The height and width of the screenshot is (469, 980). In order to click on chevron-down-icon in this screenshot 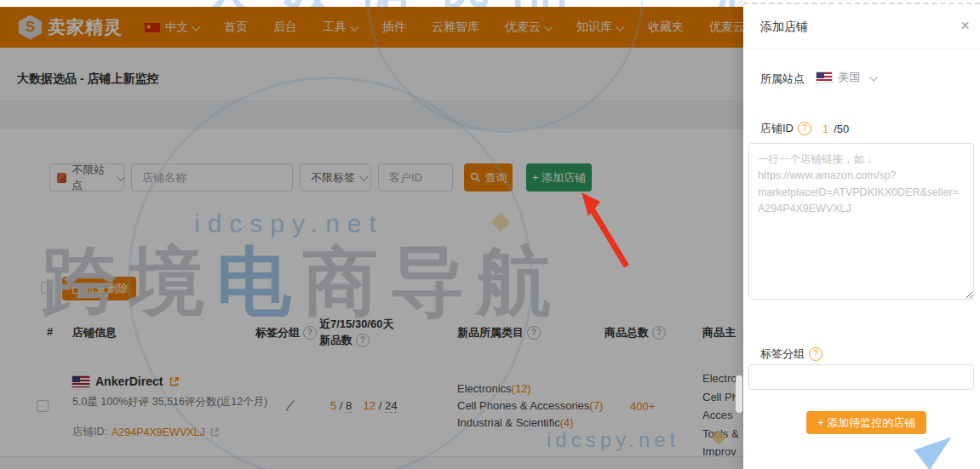, I will do `click(874, 77)`.